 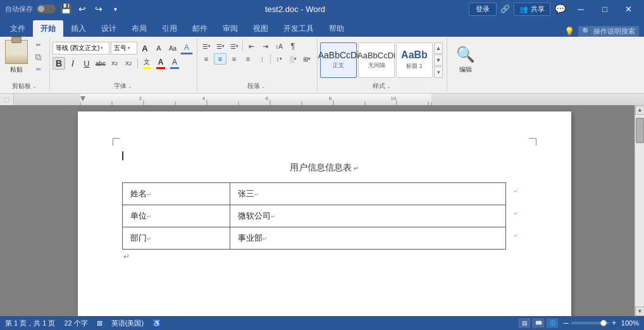 I want to click on columns-button: ⫶, so click(x=262, y=59).